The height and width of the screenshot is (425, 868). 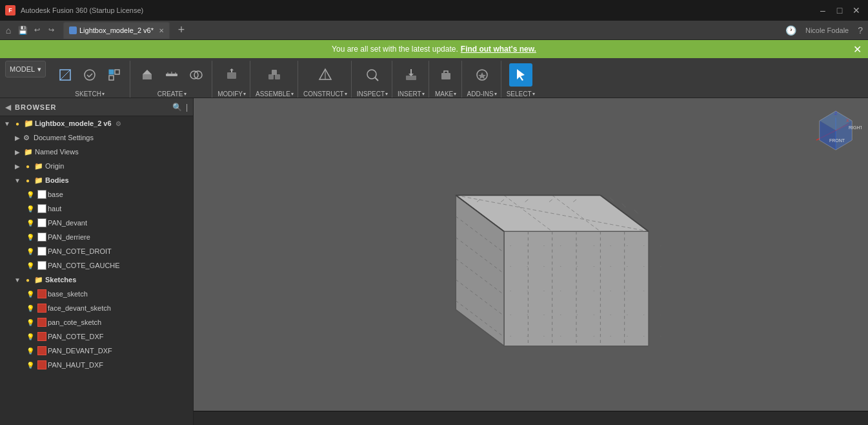 I want to click on close-button: ✕, so click(x=856, y=10).